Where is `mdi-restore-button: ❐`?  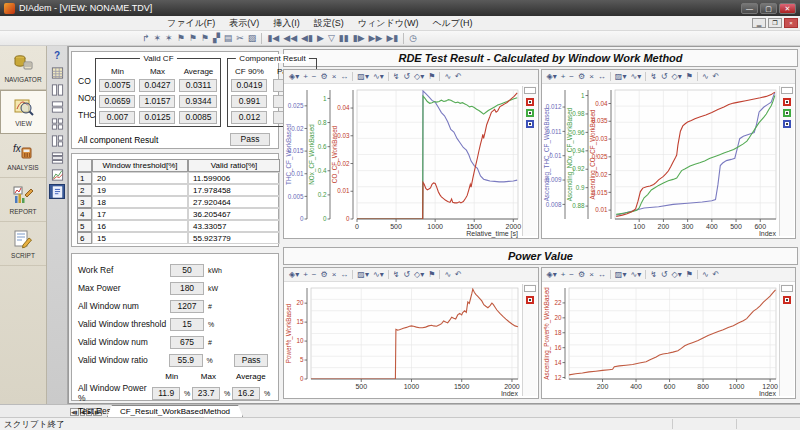 mdi-restore-button: ❐ is located at coordinates (775, 23).